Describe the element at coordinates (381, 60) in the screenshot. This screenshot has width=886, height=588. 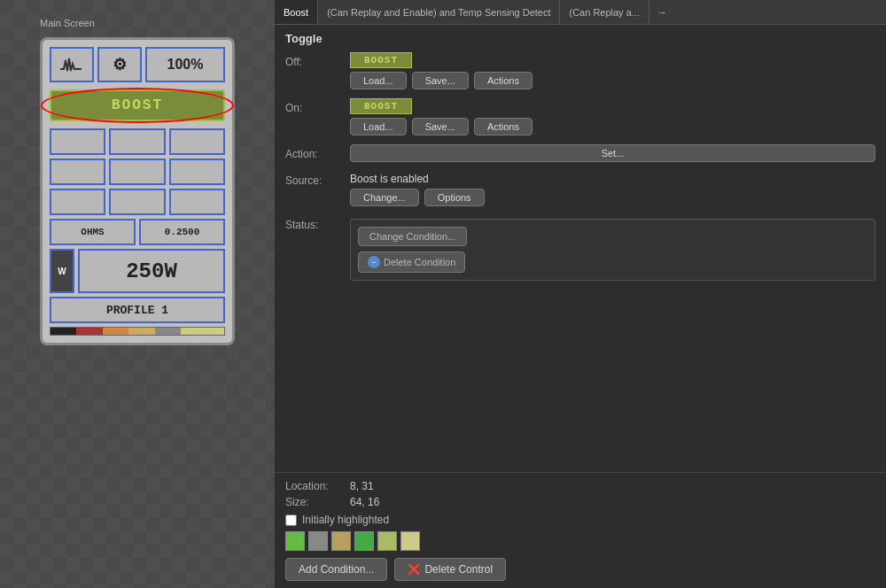
I see `off-boost-badge: BOOST` at that location.